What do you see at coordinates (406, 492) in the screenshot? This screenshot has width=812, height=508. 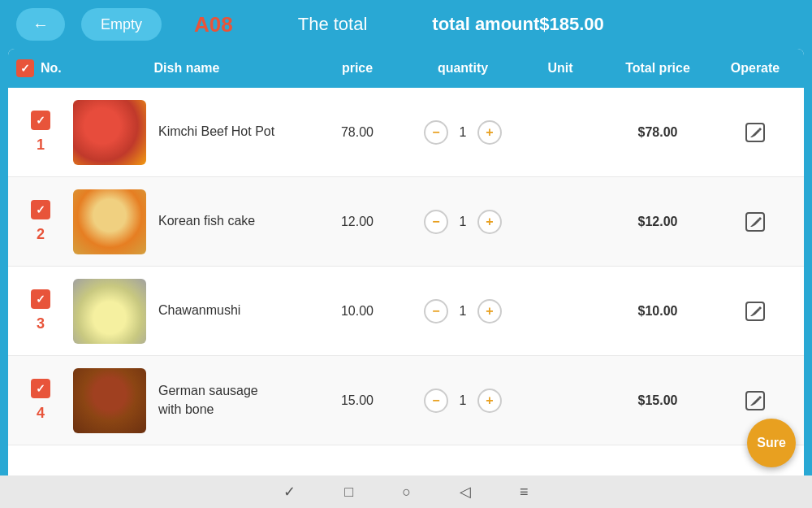 I see `bottom-nav: ✓ □ ○ ◁ ≡` at bounding box center [406, 492].